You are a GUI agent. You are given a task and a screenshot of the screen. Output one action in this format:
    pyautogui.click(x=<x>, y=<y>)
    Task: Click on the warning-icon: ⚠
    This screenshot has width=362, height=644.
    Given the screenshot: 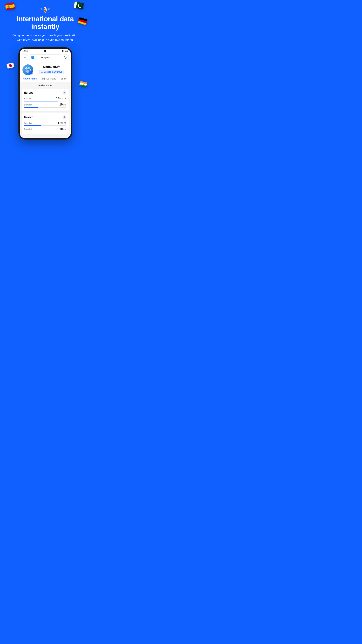 What is the action you would take?
    pyautogui.click(x=42, y=72)
    